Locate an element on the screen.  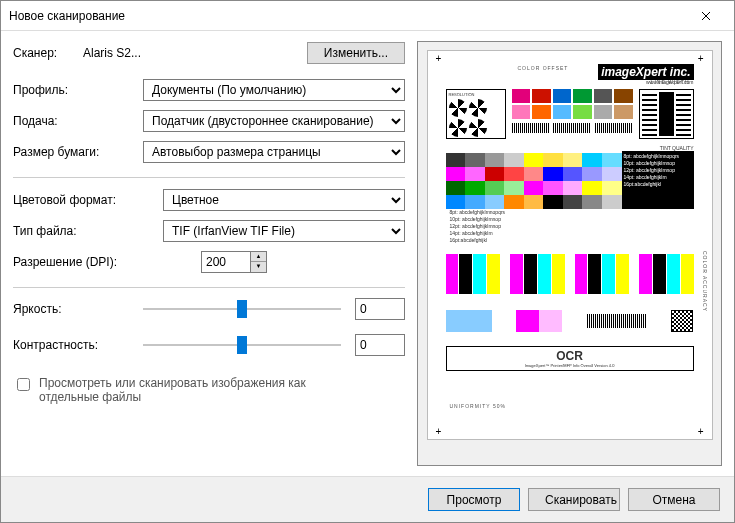
pv-linewidth-box: LINE WIDTH is located at coordinates (666, 114).